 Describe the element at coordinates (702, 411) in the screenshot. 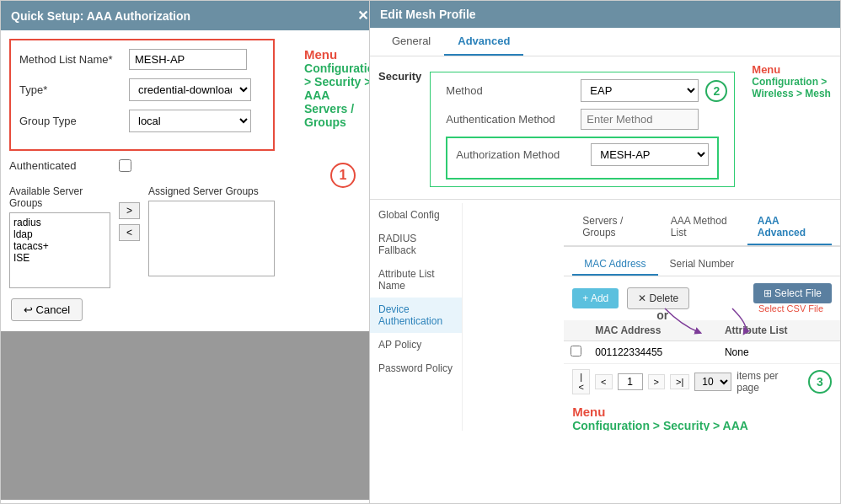

I see `bottom-menu-label: Menu` at that location.